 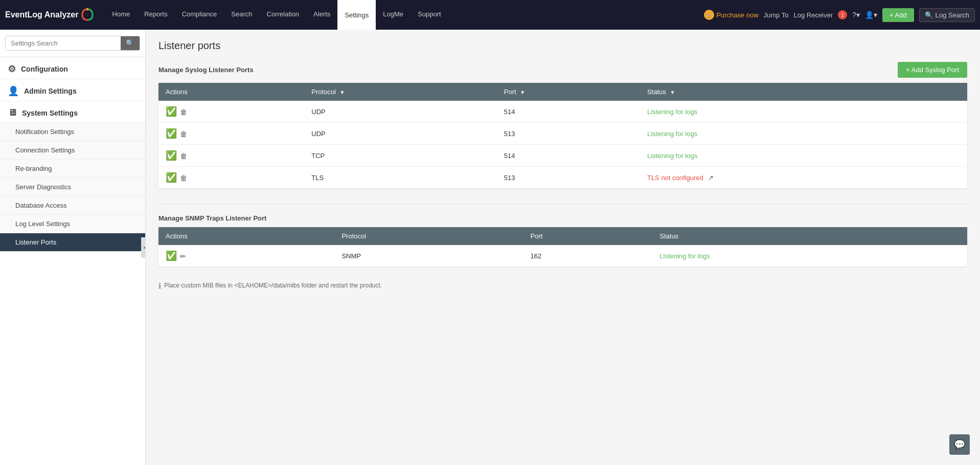 What do you see at coordinates (839, 15) in the screenshot?
I see `topbar-right: 🛒 Purchase now Jump To Log Receiver 1 ?▾…` at bounding box center [839, 15].